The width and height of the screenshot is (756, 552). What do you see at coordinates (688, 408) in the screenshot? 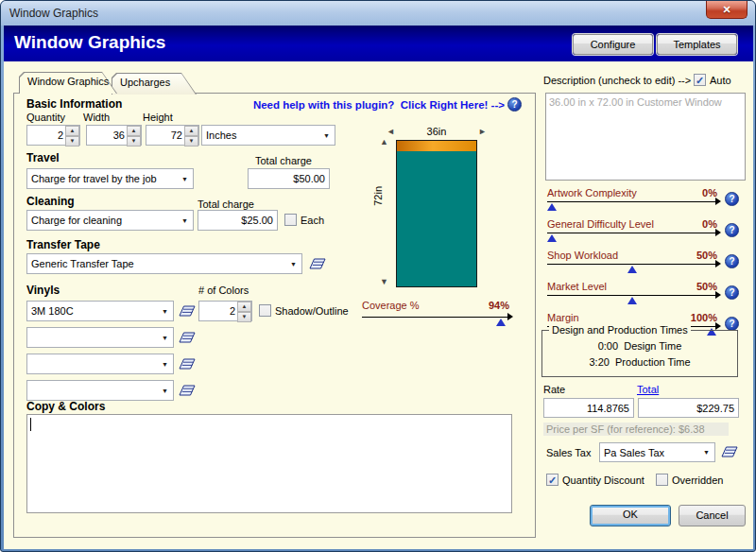
I see `total-input: $229.75` at bounding box center [688, 408].